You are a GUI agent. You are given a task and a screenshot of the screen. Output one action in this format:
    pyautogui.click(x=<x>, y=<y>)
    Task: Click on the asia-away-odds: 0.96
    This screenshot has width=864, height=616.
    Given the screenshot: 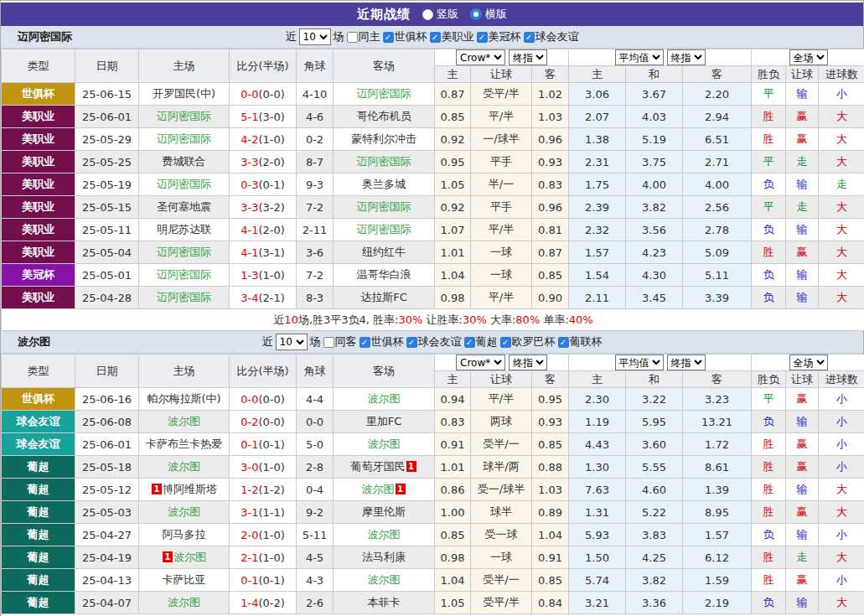 What is the action you would take?
    pyautogui.click(x=551, y=208)
    